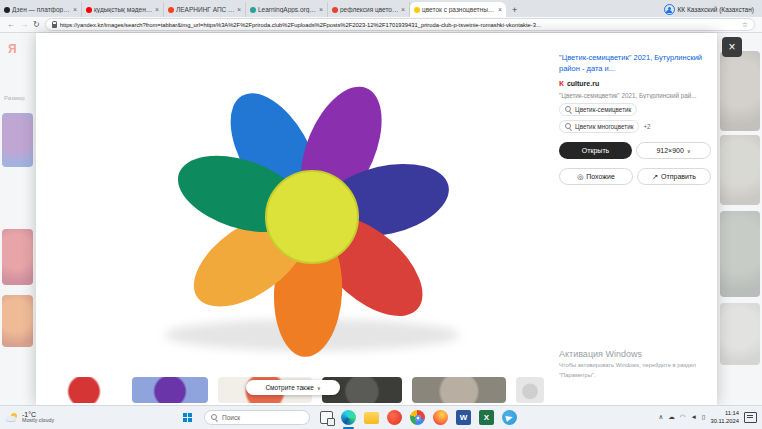 Image resolution: width=762 pixels, height=429 pixels. I want to click on browser-tab: цветок с разноцветными...×, so click(458, 10).